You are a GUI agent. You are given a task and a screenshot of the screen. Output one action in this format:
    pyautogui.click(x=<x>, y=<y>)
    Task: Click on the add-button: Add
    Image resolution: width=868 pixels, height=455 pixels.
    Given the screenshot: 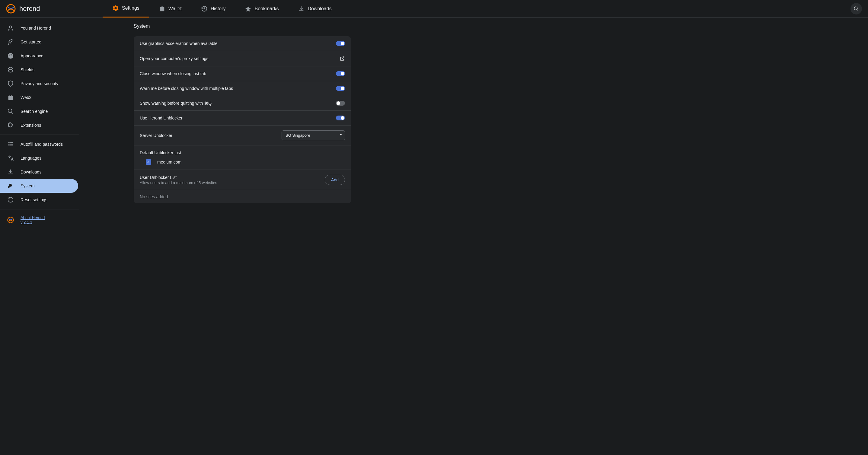 What is the action you would take?
    pyautogui.click(x=335, y=180)
    